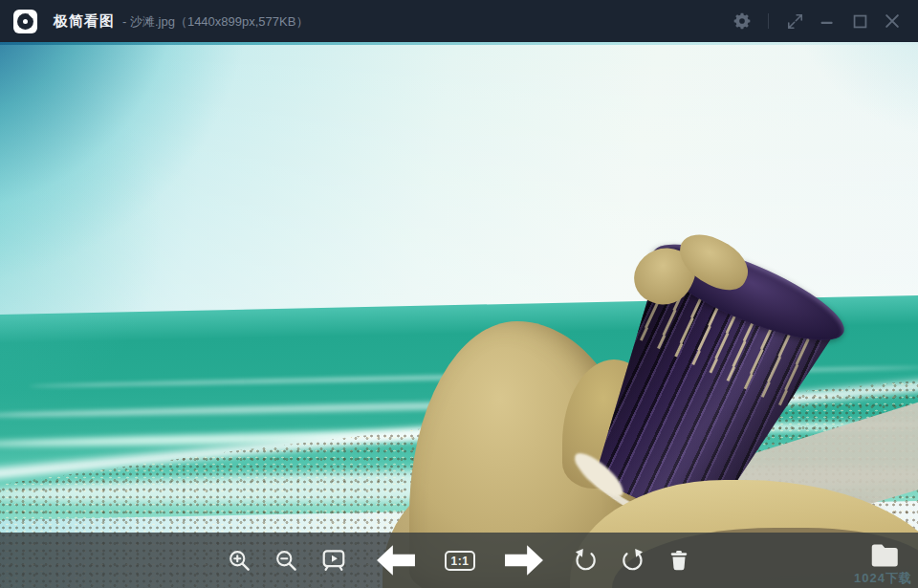  What do you see at coordinates (334, 560) in the screenshot?
I see `slideshow-icon` at bounding box center [334, 560].